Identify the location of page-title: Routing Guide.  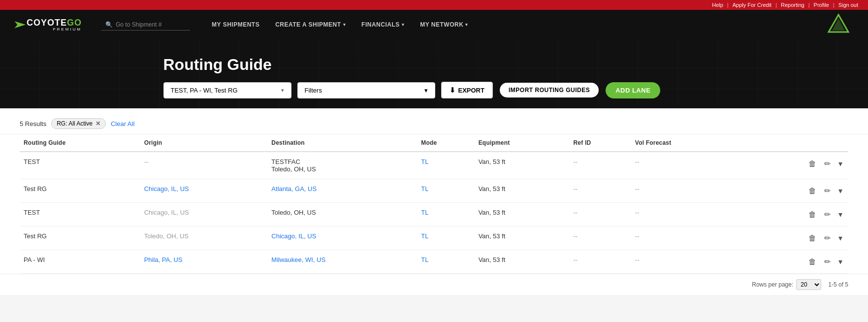
(434, 65).